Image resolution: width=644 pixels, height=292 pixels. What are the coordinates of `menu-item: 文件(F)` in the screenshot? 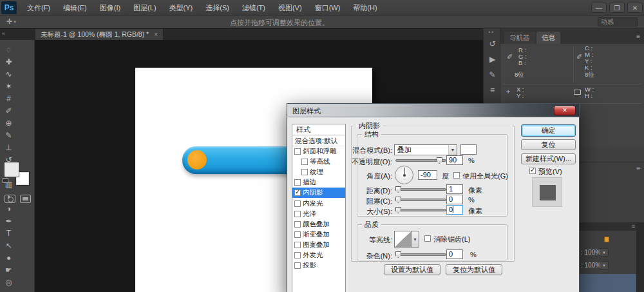 It's located at (39, 8).